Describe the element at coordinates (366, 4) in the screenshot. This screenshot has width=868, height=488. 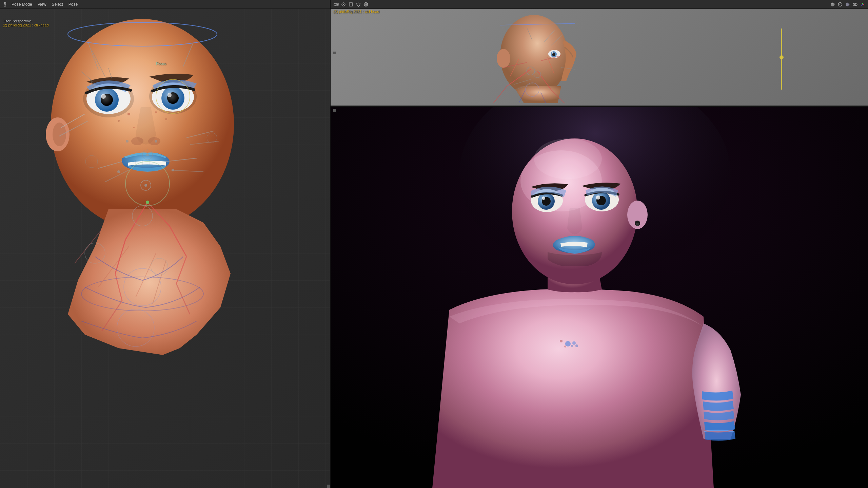
I see `material-icon` at that location.